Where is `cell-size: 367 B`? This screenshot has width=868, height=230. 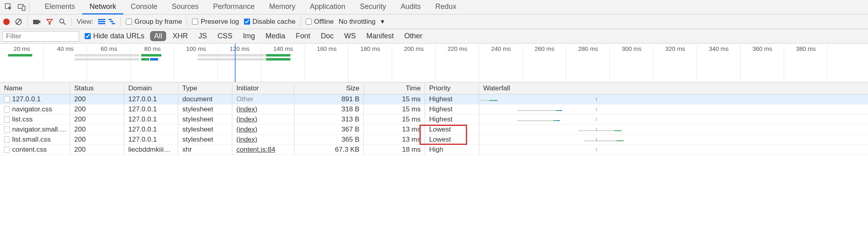
cell-size: 367 B is located at coordinates (329, 130).